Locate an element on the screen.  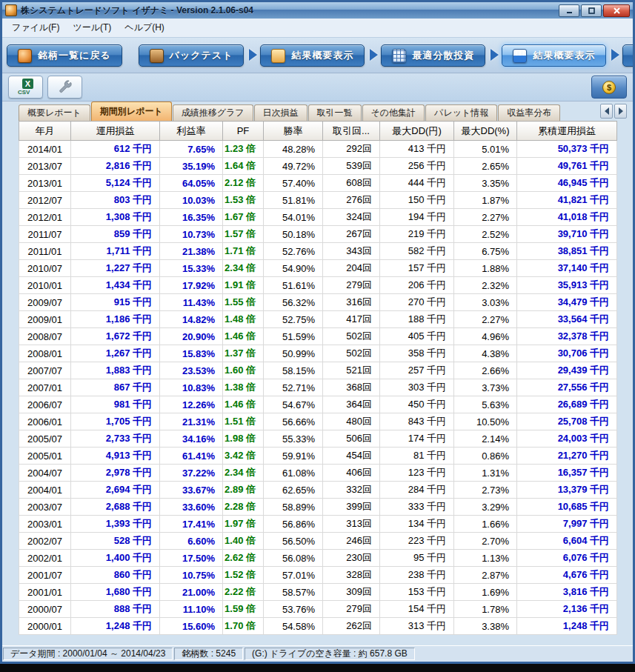
table-row: 2004/012,694 千円33.67%2.89 倍62.65%332回284… is located at coordinates (319, 490).